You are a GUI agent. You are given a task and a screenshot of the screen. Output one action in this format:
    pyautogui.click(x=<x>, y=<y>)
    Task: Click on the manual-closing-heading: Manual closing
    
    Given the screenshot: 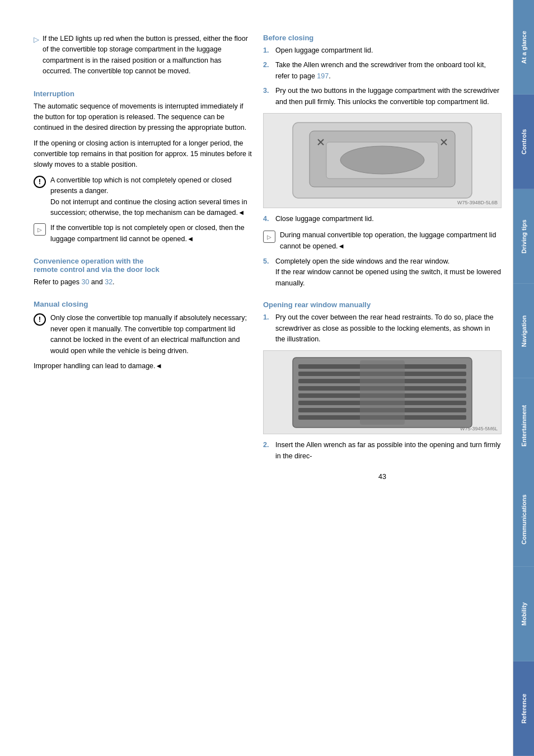 What is the action you would take?
    pyautogui.click(x=143, y=304)
    